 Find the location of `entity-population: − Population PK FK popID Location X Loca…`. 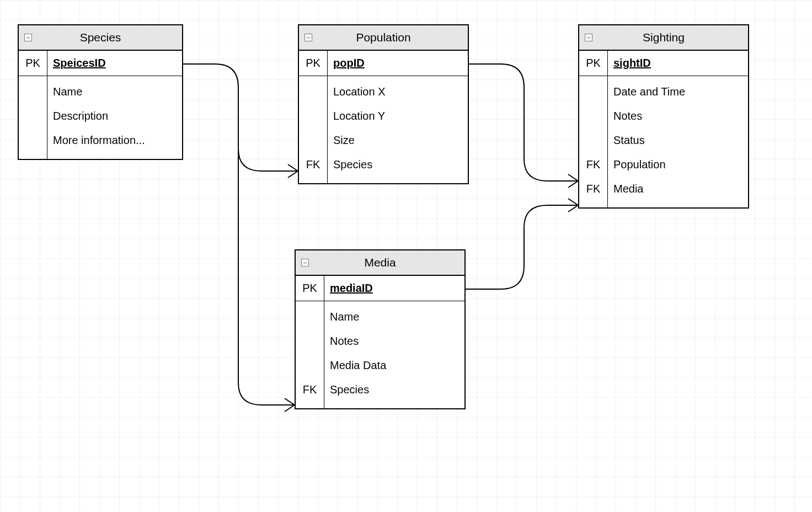

entity-population: − Population PK FK popID Location X Loca… is located at coordinates (383, 104).